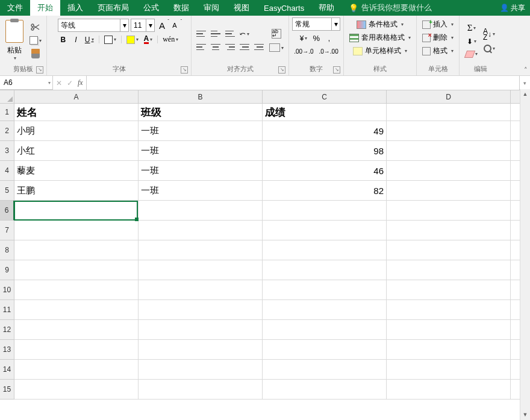  I want to click on cell-d10, so click(449, 290).